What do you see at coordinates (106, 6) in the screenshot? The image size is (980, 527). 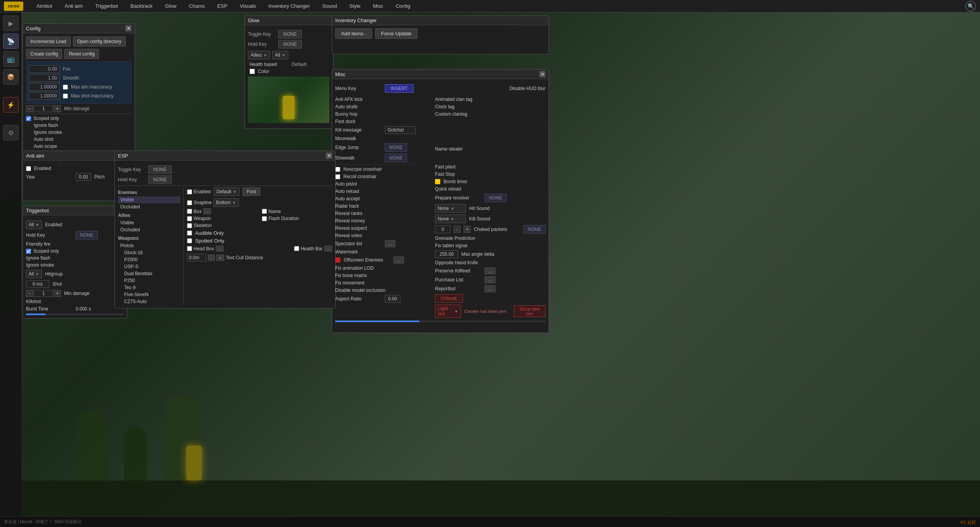 I see `menu-triggerbot: Triggerbot` at bounding box center [106, 6].